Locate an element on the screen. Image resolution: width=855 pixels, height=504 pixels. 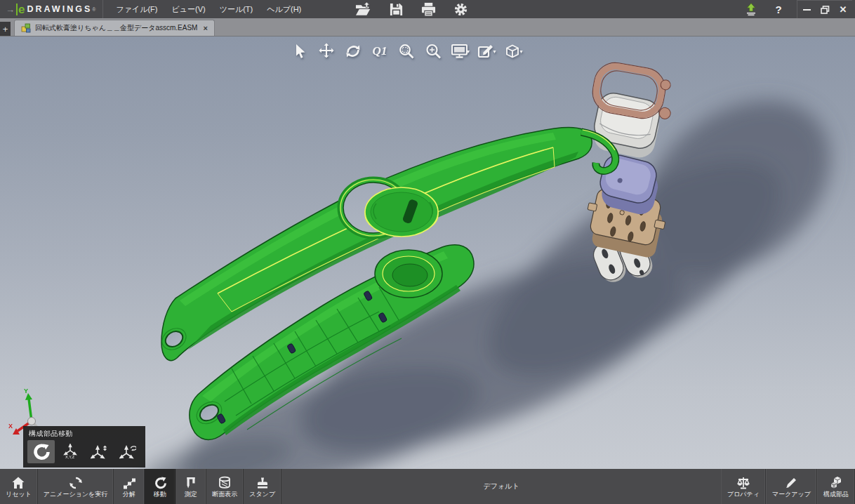
standard-views-button: ▾ is located at coordinates (513, 51).